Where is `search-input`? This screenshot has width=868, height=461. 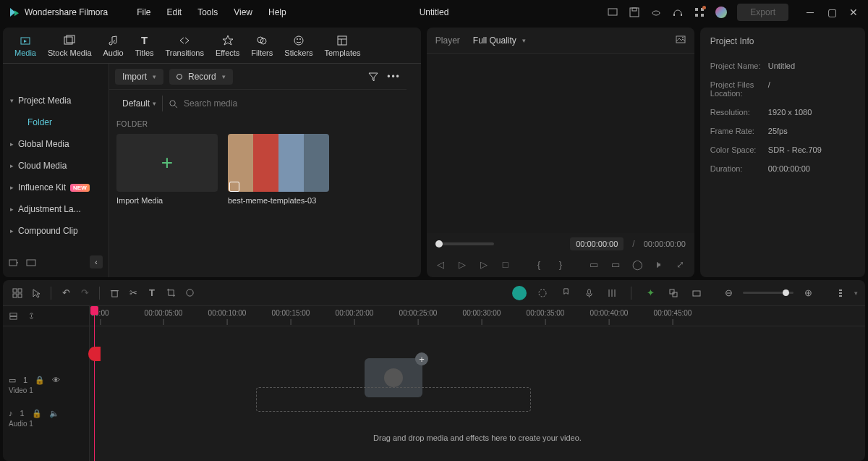 search-input is located at coordinates (288, 103).